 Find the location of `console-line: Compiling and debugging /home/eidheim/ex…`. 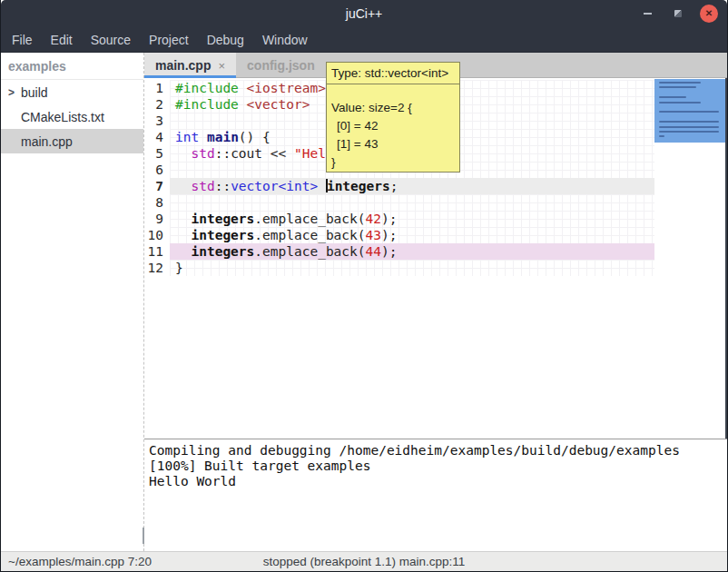

console-line: Compiling and debugging /home/eidheim/ex… is located at coordinates (438, 450).